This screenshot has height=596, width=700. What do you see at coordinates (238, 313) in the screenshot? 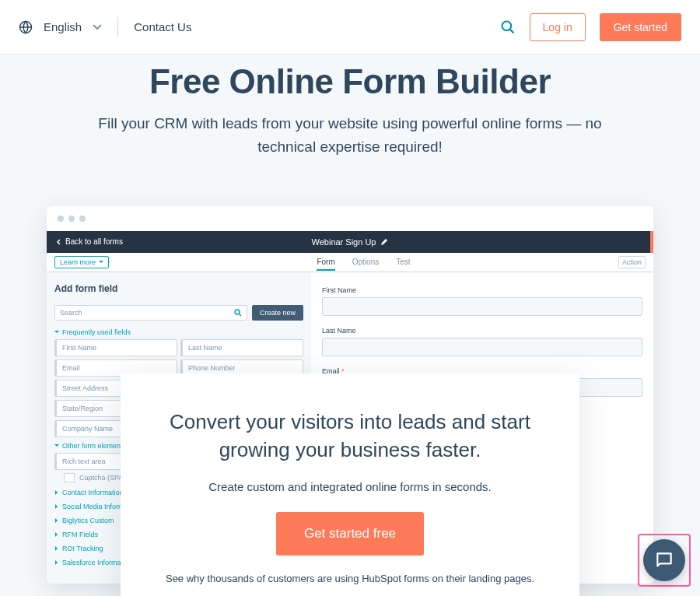
I see `search-small-icon` at bounding box center [238, 313].